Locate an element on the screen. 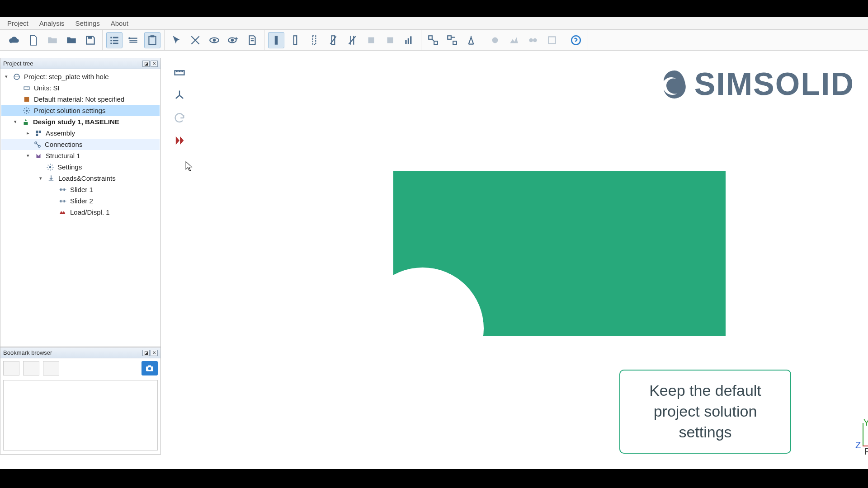  connect-edit-icon is located at coordinates (452, 40).